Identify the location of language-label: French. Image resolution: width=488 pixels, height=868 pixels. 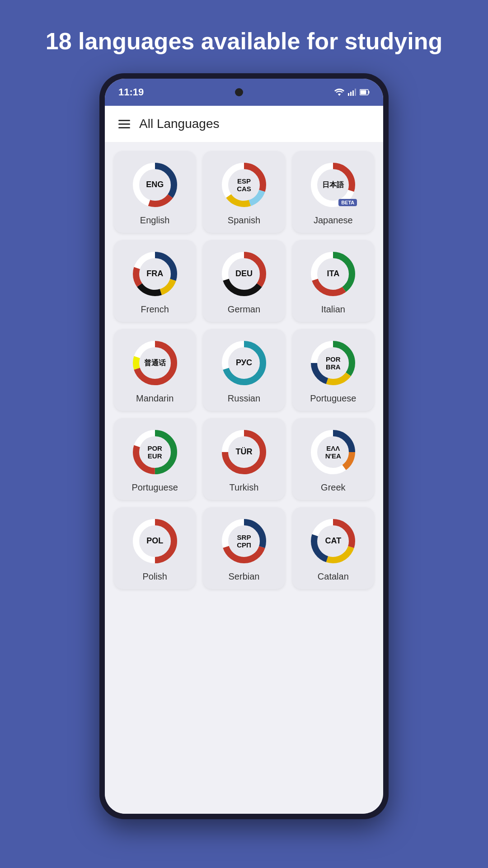
(155, 309).